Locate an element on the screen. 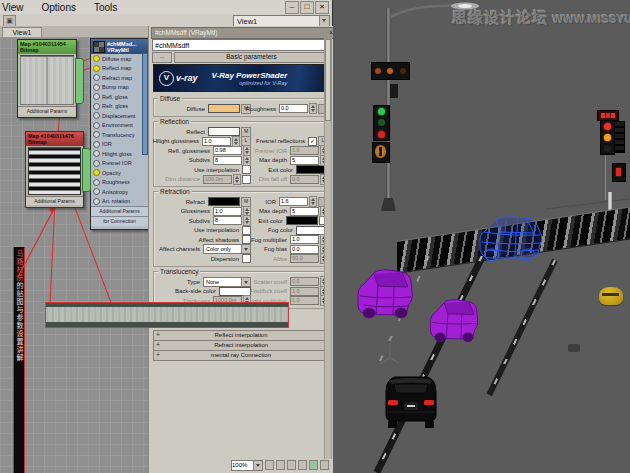 This screenshot has height=473, width=630. minimize-button: – is located at coordinates (292, 8).